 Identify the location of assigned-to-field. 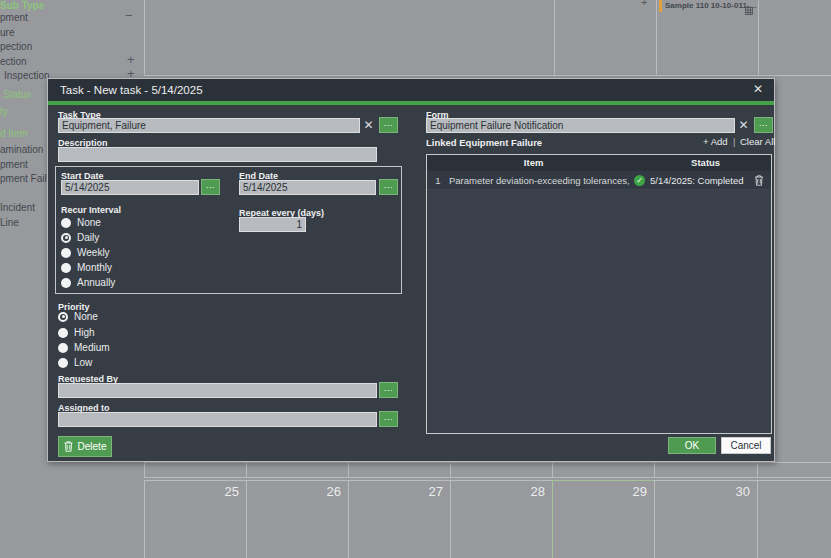
(218, 420).